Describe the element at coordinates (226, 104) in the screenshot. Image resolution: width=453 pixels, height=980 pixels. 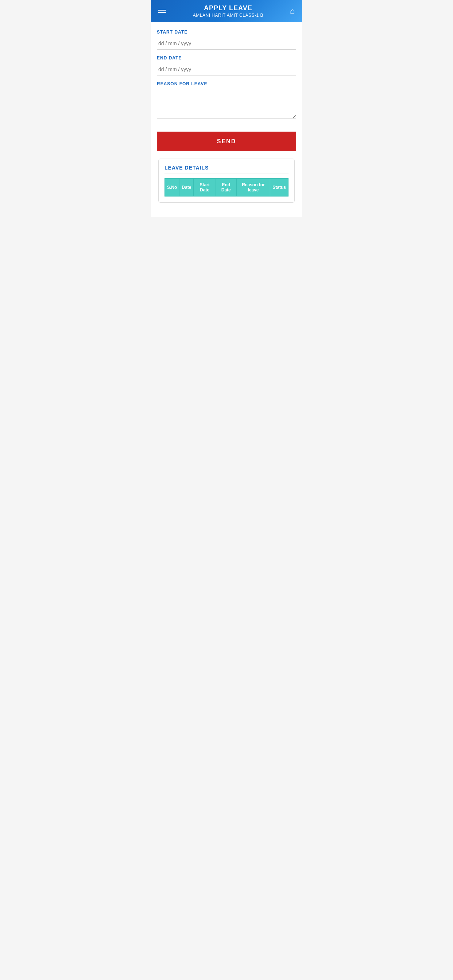
I see `reason-textarea` at that location.